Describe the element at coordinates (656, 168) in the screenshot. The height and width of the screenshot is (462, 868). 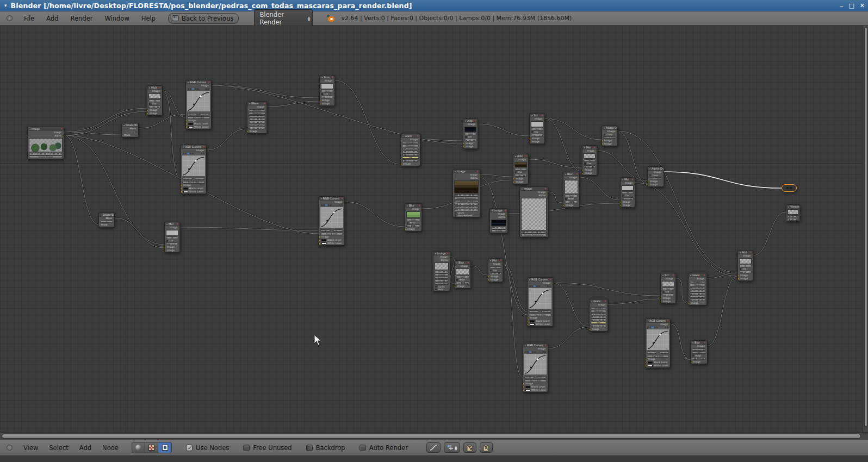
I see `node-header: ▾Alpha Over` at that location.